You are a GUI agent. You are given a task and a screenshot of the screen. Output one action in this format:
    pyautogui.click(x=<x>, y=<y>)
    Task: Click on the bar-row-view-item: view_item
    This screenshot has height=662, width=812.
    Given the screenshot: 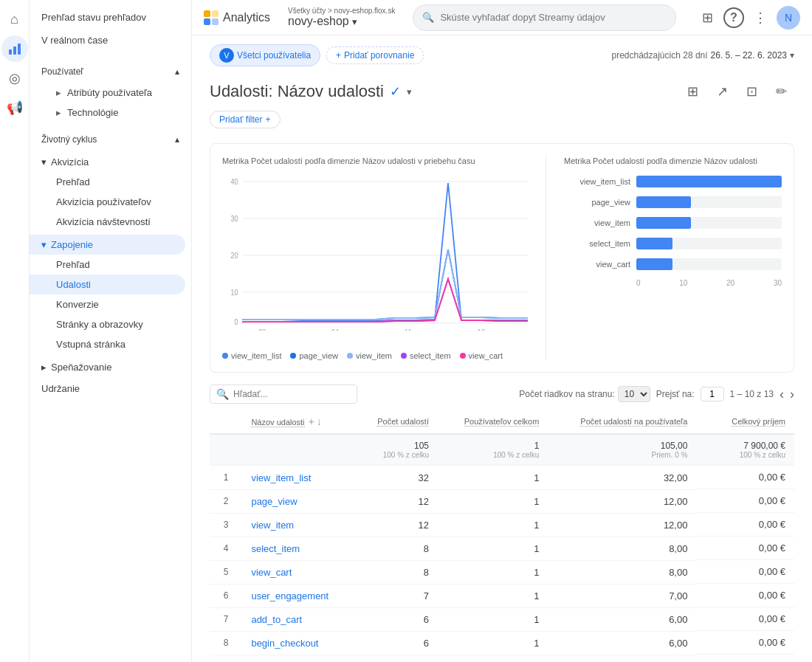 What is the action you would take?
    pyautogui.click(x=673, y=223)
    